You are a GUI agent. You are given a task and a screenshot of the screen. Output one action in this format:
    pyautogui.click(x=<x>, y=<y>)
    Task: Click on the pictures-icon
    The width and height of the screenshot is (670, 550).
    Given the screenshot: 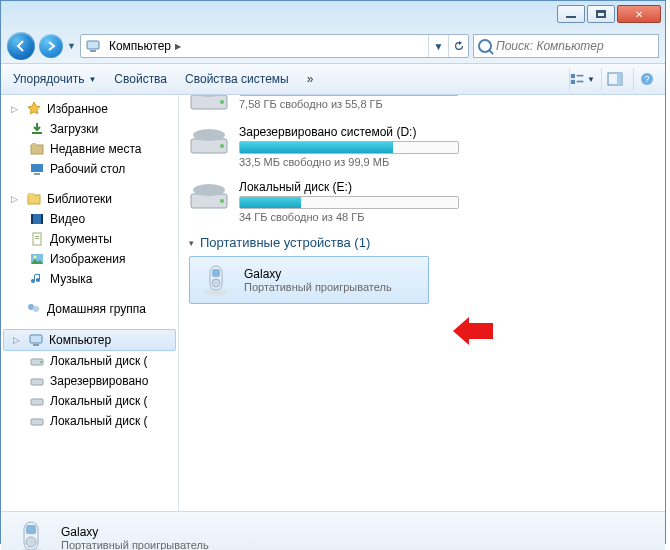 What is the action you would take?
    pyautogui.click(x=37, y=259)
    